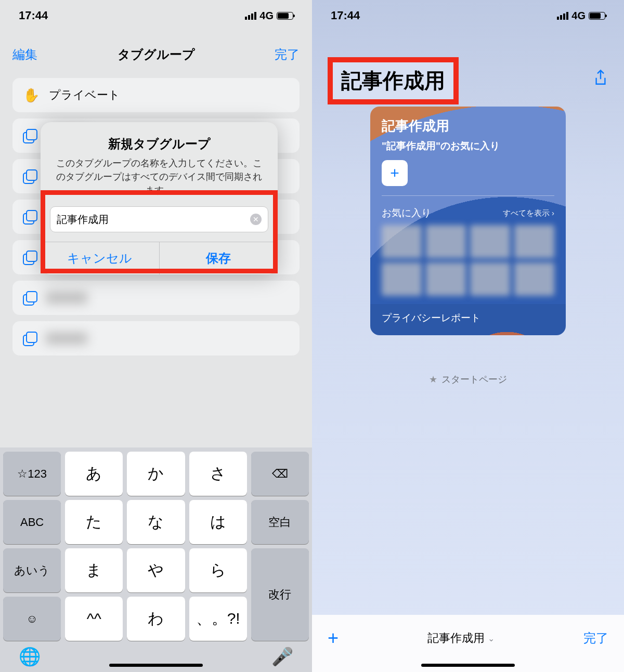  What do you see at coordinates (156, 95) in the screenshot?
I see `list-item-private: ✋ プライベート` at bounding box center [156, 95].